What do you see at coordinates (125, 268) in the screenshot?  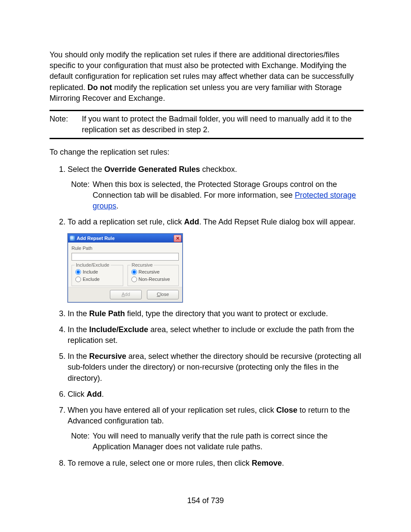 I see `add-repset-rule-dialog: Add Repset Rule ✕ Rule Path Include/Excl…` at bounding box center [125, 268].